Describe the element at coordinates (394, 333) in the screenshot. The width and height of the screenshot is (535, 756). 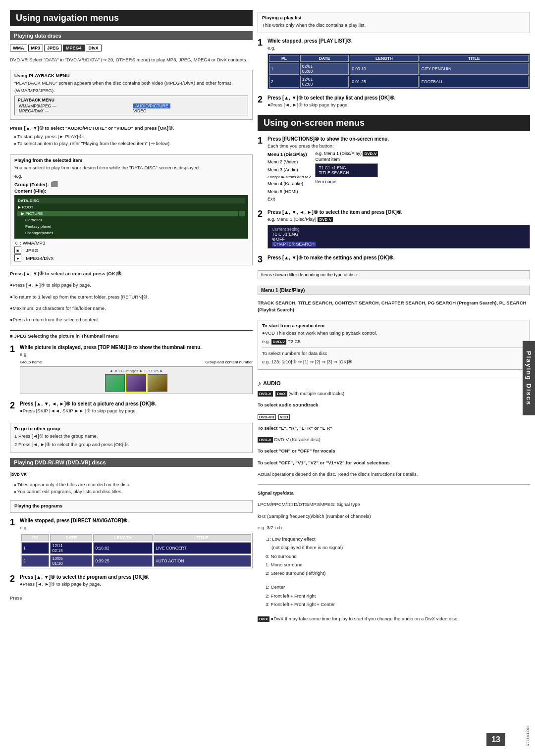
I see `vcd-note: ●VCD This does not work when using playb…` at that location.